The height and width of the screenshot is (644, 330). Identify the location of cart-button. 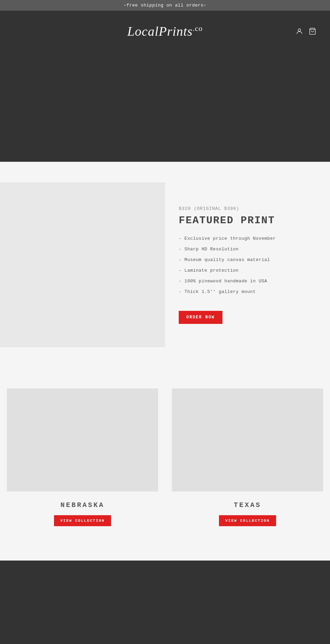
(312, 31).